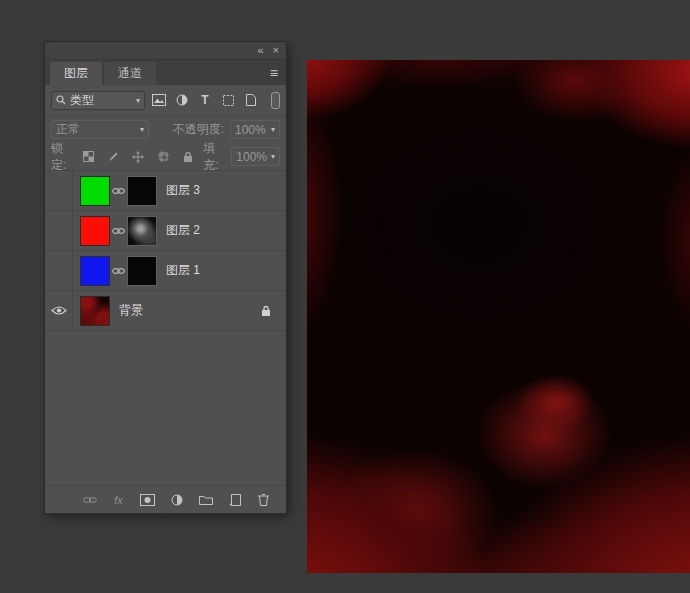  Describe the element at coordinates (255, 130) in the screenshot. I see `opacity-select: 100% ▾` at that location.